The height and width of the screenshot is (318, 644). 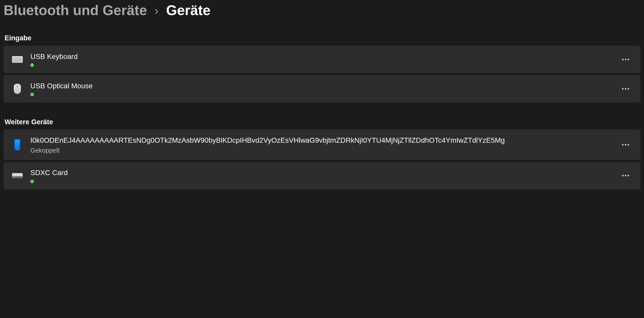 What do you see at coordinates (323, 38) in the screenshot?
I see `section-header-input: Eingabe` at bounding box center [323, 38].